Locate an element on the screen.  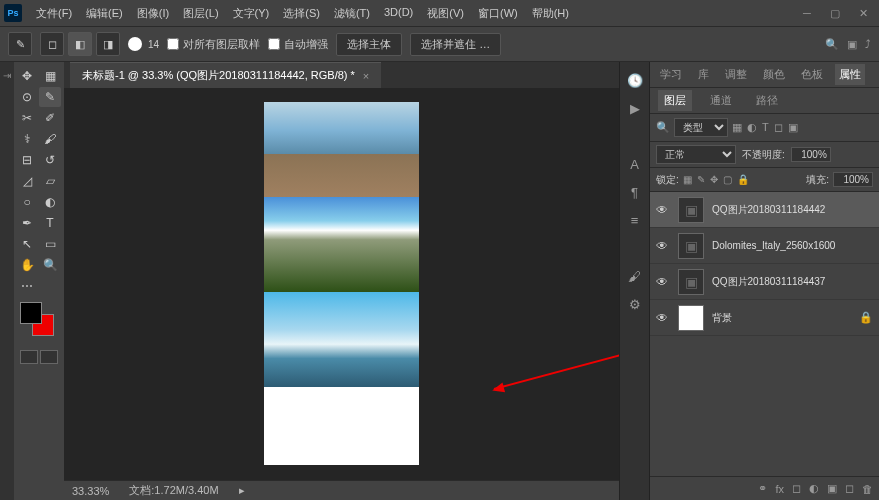
layer-name: QQ图片20180311184437 is located at coordinates (792, 282).